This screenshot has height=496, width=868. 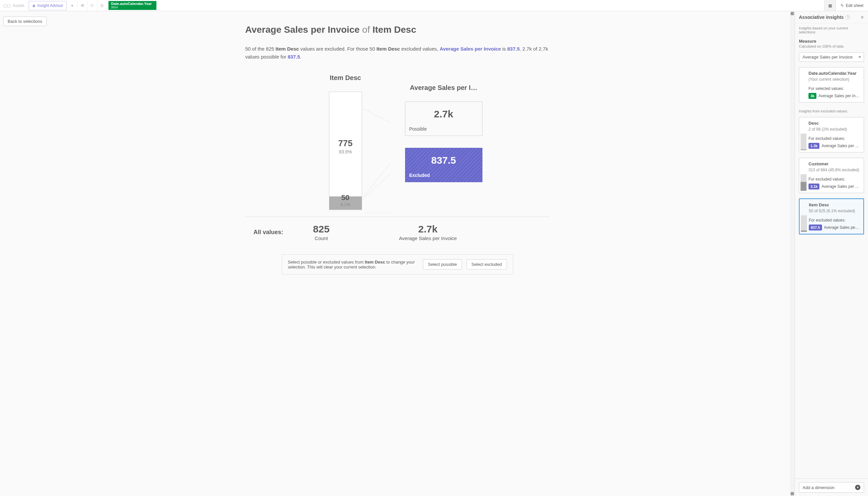 I want to click on insight-icon: ◈, so click(x=34, y=5).